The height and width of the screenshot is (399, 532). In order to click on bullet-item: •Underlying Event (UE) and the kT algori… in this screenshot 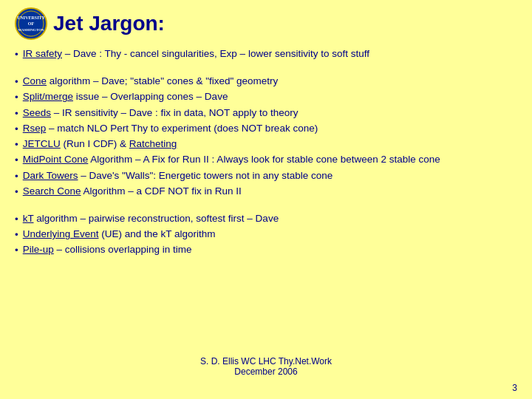, I will do `click(266, 235)`.